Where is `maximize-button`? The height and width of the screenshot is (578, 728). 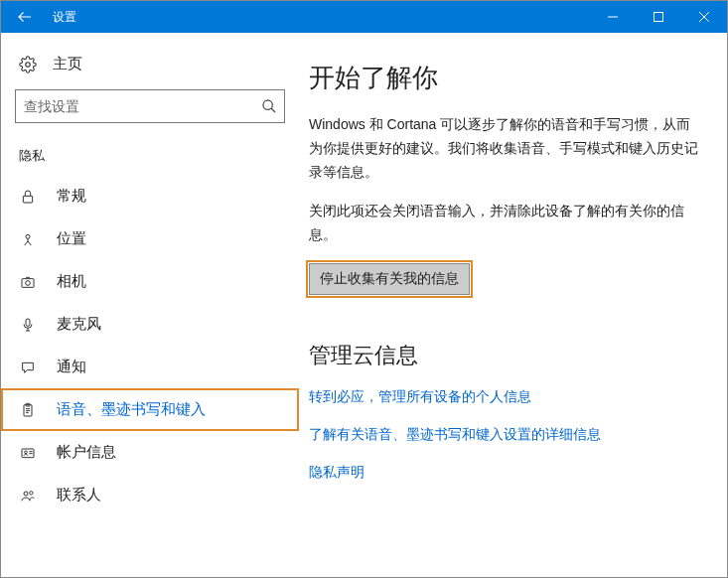
maximize-button is located at coordinates (658, 17).